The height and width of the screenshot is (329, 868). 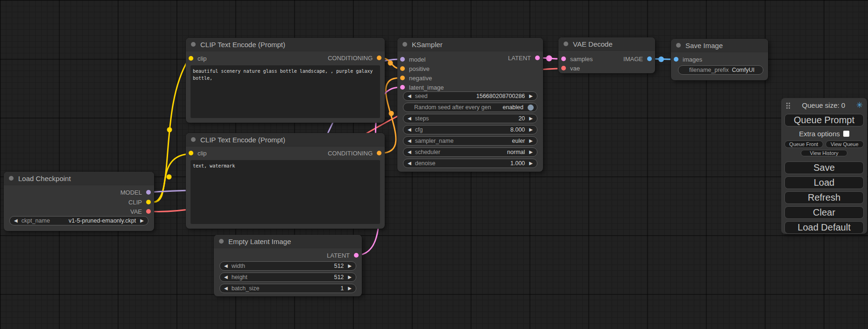 I want to click on node-clip-text-encode-positive: CLIP Text Encode (Prompt) clip CONDITION…, so click(x=285, y=80).